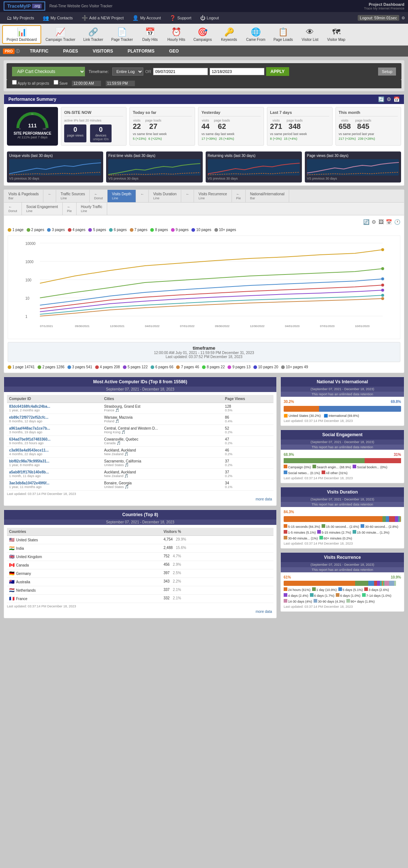  I want to click on end-date-input, so click(237, 72).